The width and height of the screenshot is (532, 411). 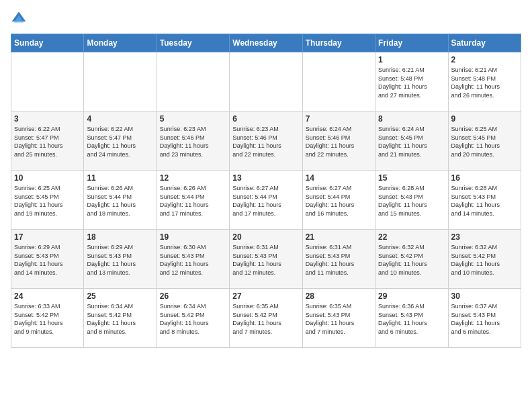 I want to click on day-info: Sunrise: 6:21 AM Sunset: 5:48 PM Dayligh…, so click(x=485, y=83).